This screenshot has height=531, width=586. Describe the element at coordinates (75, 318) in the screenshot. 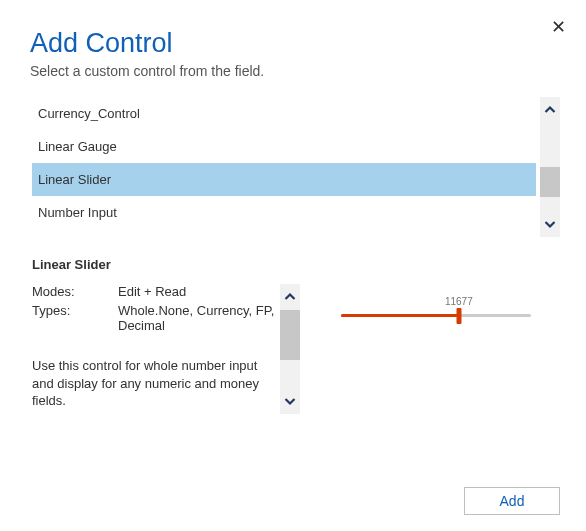

I see `types-label: Types:` at that location.